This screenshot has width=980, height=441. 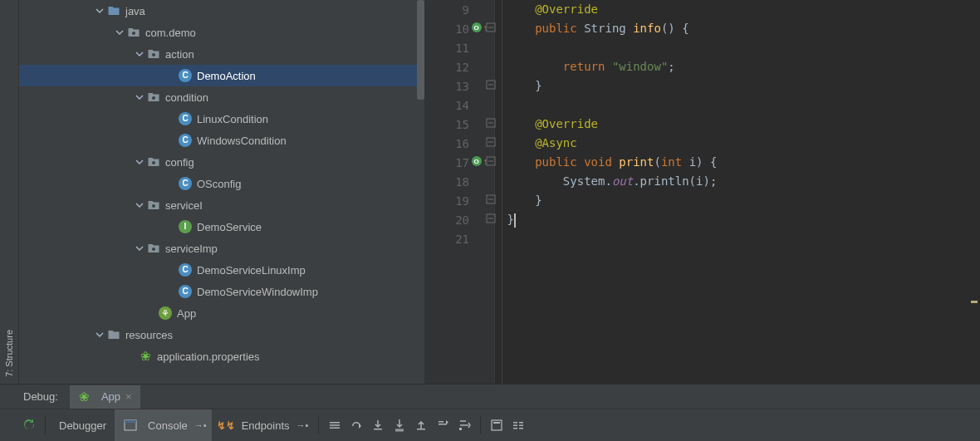 I want to click on gutter-line: 16, so click(x=459, y=143).